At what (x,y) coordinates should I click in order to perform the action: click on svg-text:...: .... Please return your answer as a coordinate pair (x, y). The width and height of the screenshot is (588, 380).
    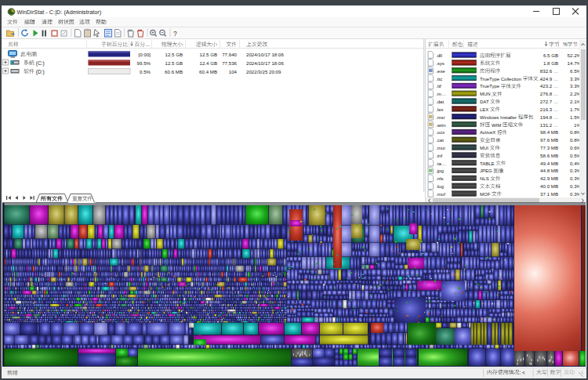
    Looking at the image, I should click on (148, 44).